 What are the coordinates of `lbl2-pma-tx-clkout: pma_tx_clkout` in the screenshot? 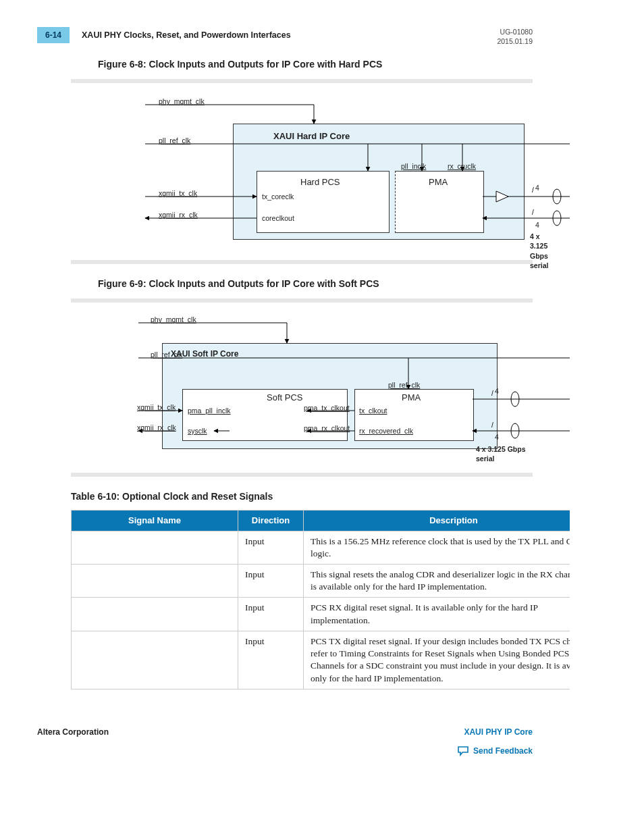 It's located at (327, 408).